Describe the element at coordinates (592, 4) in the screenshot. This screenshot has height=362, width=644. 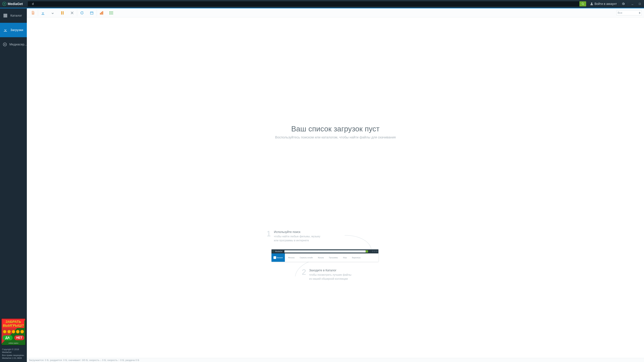
I see `user-icon` at that location.